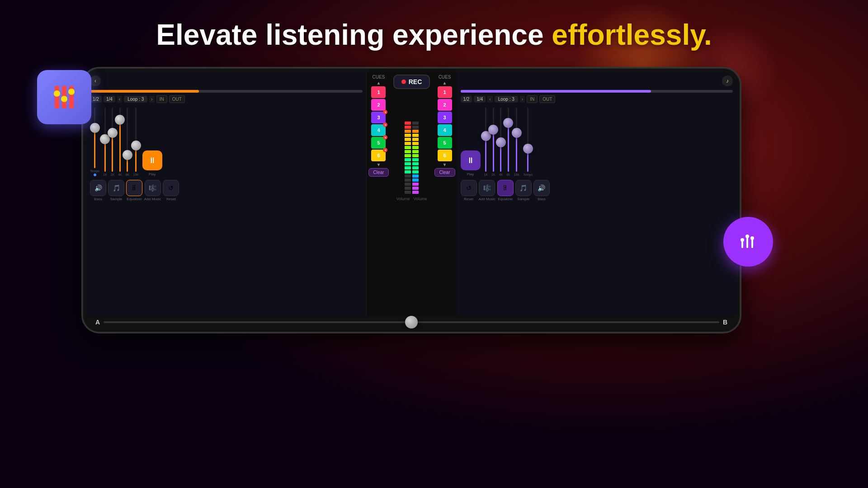  Describe the element at coordinates (528, 140) in the screenshot. I see `right-tempo-track` at that location.